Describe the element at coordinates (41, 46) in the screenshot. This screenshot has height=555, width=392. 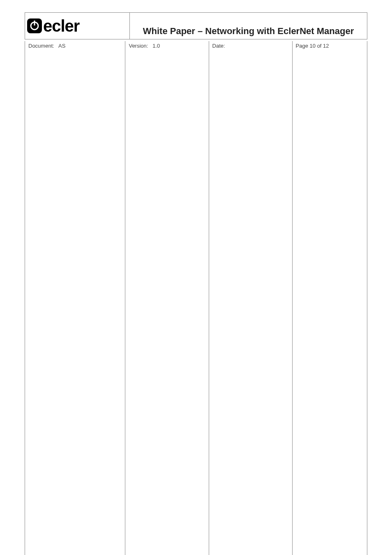
I see `meta-document-label: Document:` at that location.